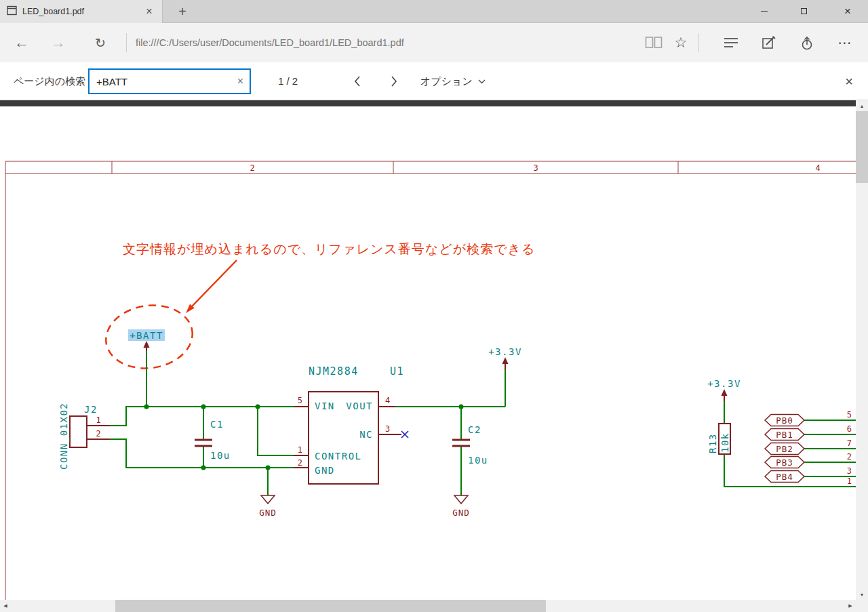 The height and width of the screenshot is (612, 868). Describe the element at coordinates (288, 81) in the screenshot. I see `find-match-count: 1 / 2` at that location.